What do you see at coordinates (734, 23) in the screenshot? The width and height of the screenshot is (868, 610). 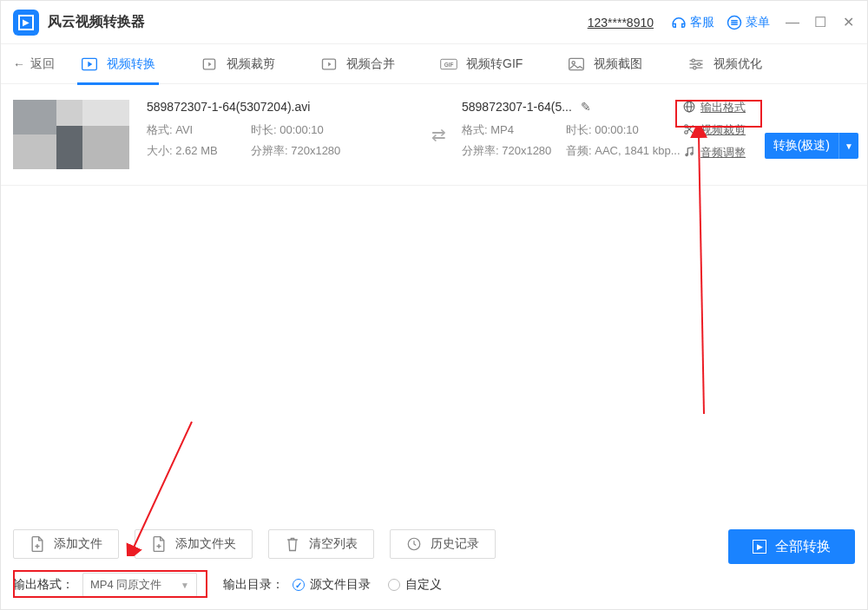 I see `menu-icon` at bounding box center [734, 23].